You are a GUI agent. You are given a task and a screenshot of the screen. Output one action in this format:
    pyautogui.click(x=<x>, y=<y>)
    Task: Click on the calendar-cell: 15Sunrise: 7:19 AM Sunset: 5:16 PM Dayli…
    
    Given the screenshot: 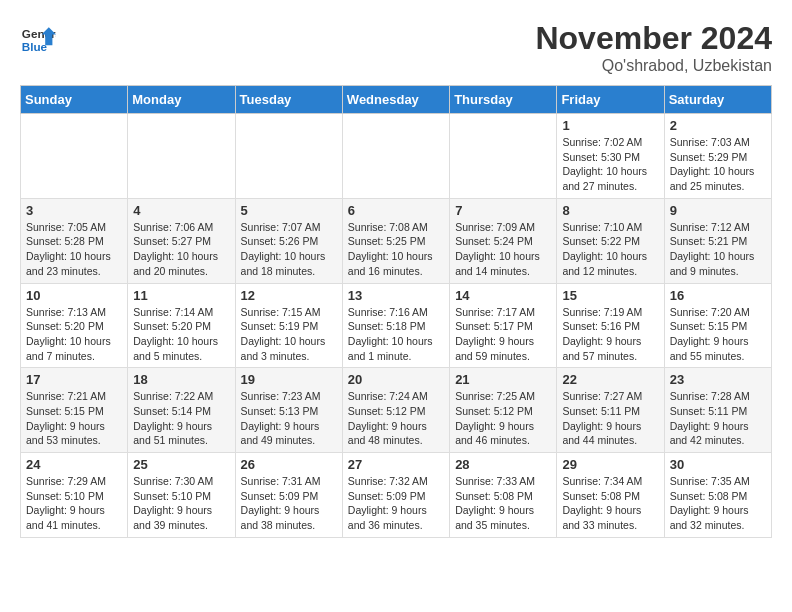 What is the action you would take?
    pyautogui.click(x=610, y=326)
    